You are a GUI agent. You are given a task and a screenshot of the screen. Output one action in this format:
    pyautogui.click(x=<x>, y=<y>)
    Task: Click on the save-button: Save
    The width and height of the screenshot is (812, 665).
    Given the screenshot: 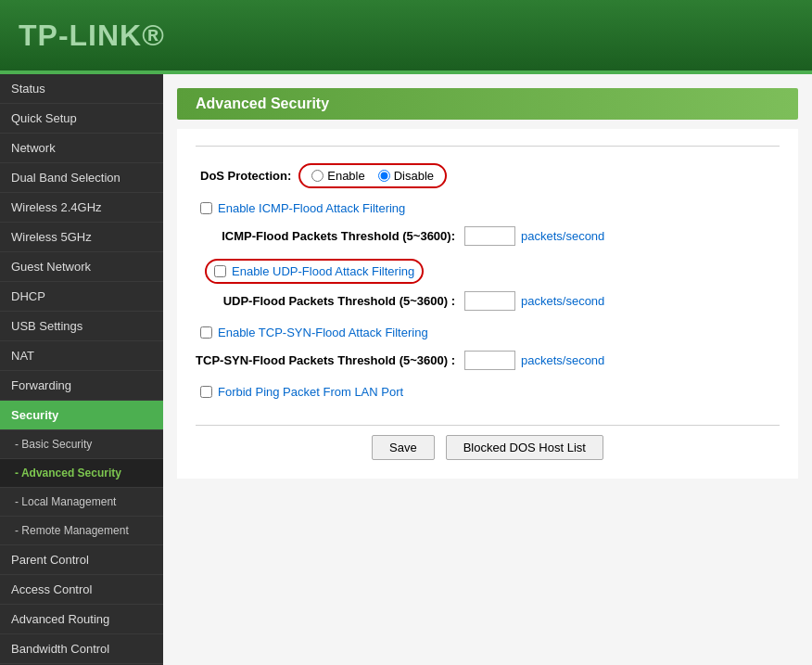 What is the action you would take?
    pyautogui.click(x=403, y=447)
    